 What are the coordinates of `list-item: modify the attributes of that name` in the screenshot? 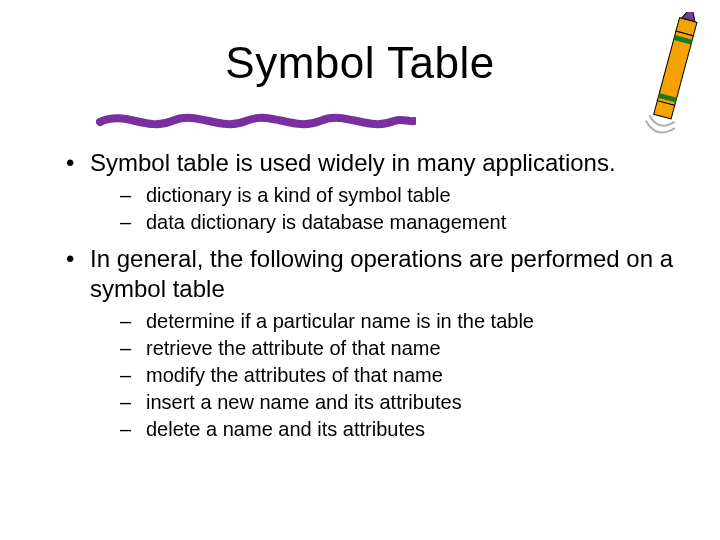 It's located at (385, 376).